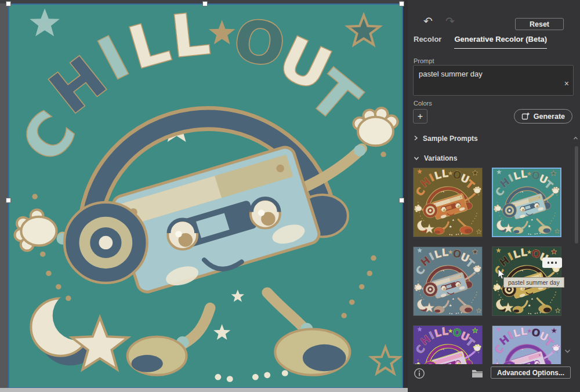  Describe the element at coordinates (451, 74) in the screenshot. I see `prompt-value: pastel summer day` at that location.